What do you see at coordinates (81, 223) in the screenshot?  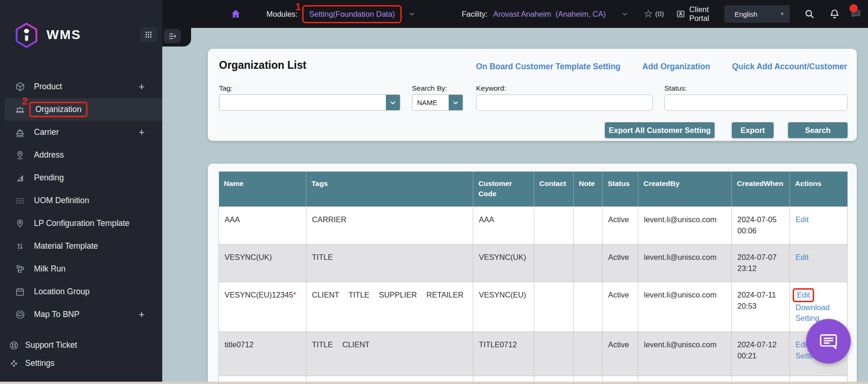 I see `sidebar-item-lp-configuration-template: LP Configuration Template` at bounding box center [81, 223].